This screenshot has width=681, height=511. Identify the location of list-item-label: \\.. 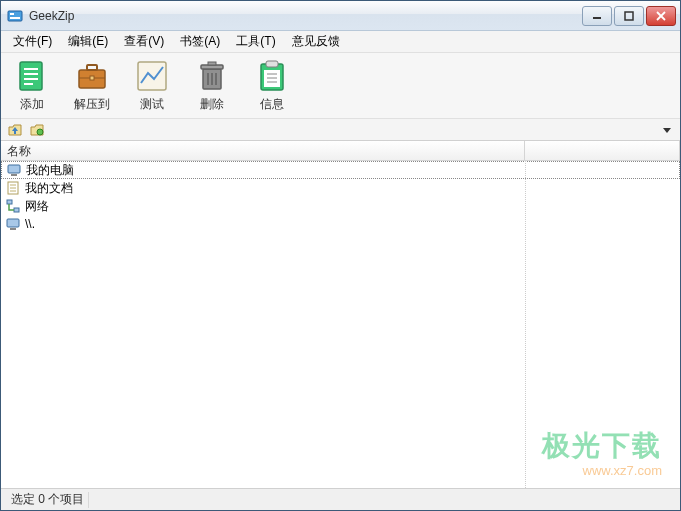
(30, 224).